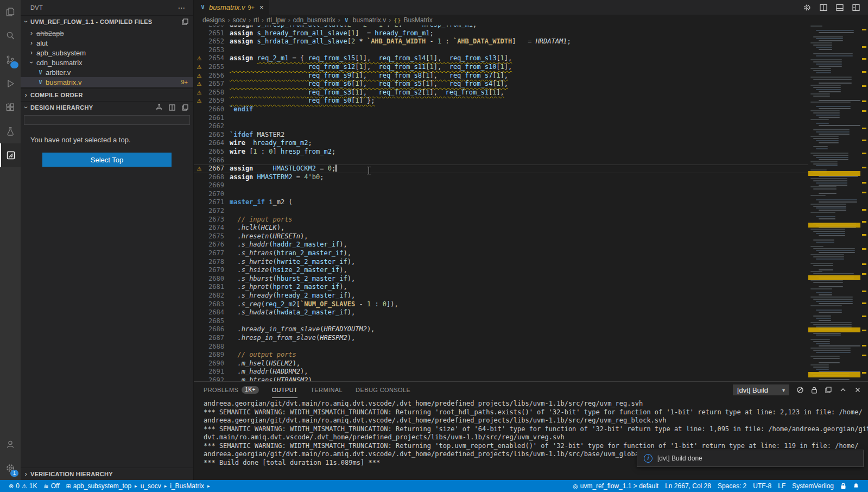 This screenshot has height=492, width=868. Describe the element at coordinates (501, 211) in the screenshot. I see `code-line-2672: 2672` at that location.